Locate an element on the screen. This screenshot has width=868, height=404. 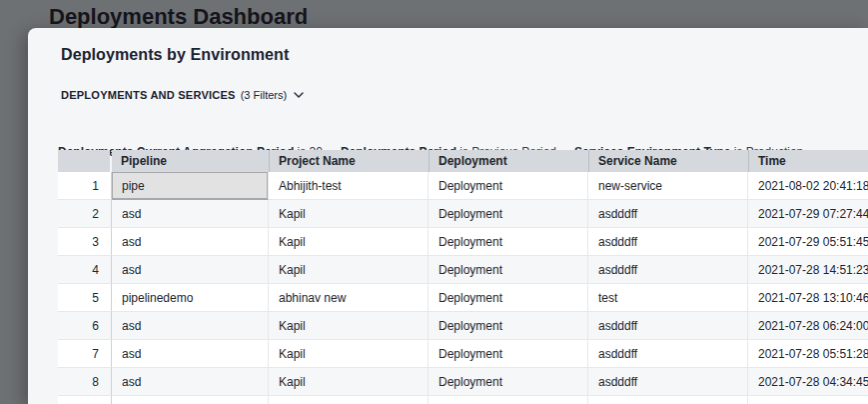
row-number: 3 is located at coordinates (85, 242).